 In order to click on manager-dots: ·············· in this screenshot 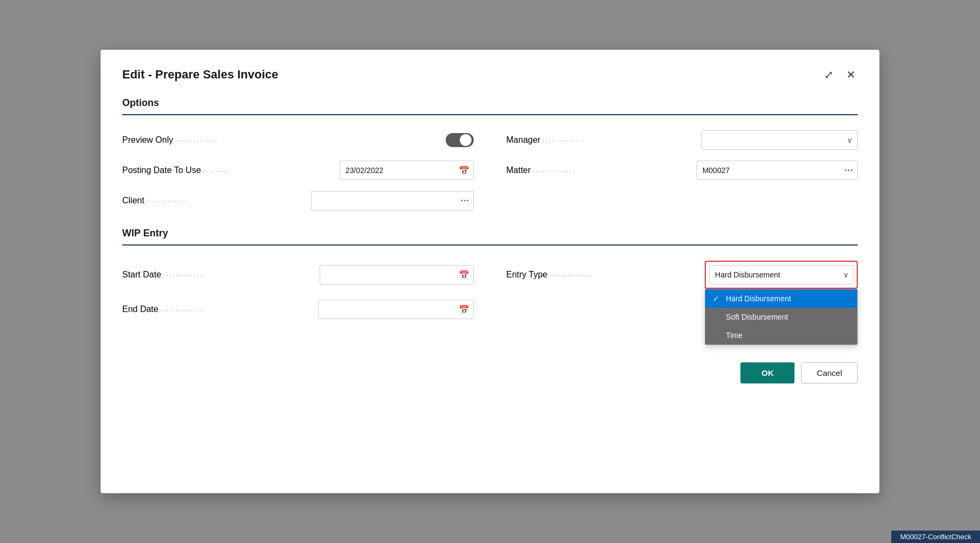, I will do `click(621, 141)`.